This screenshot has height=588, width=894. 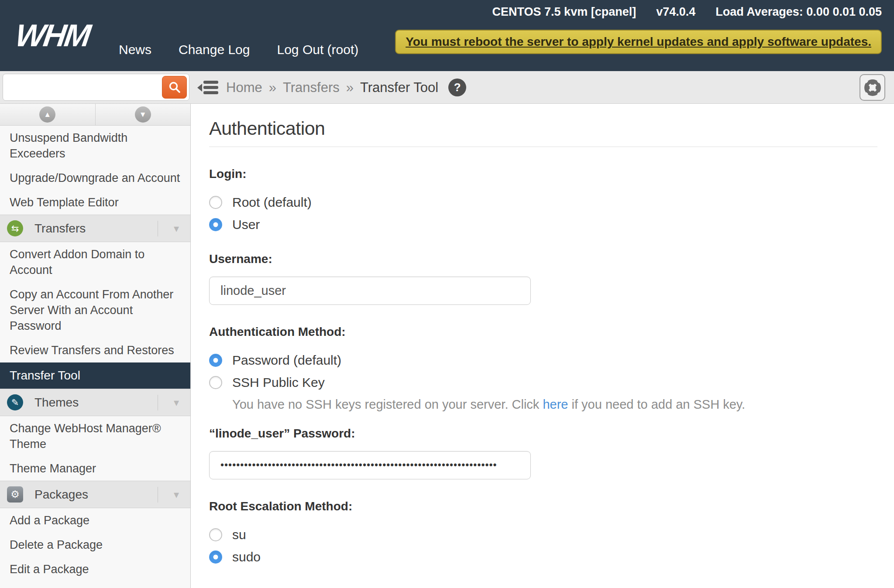 What do you see at coordinates (95, 202) in the screenshot?
I see `sidebar-item-web-template-editor: Web Template Editor` at bounding box center [95, 202].